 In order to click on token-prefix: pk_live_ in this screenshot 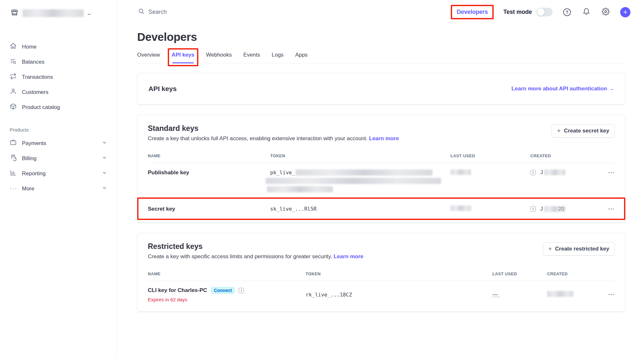, I will do `click(283, 172)`.